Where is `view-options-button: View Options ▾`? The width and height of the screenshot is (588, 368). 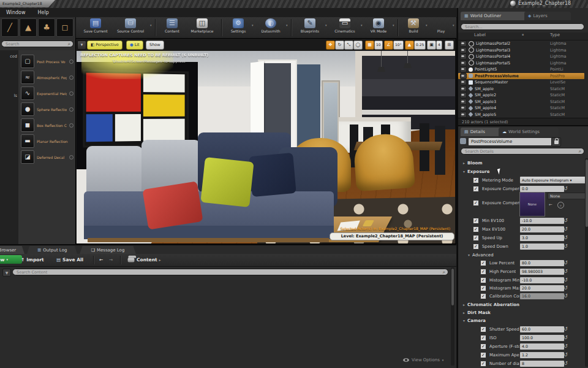
view-options-button: View Options ▾ is located at coordinates (423, 360).